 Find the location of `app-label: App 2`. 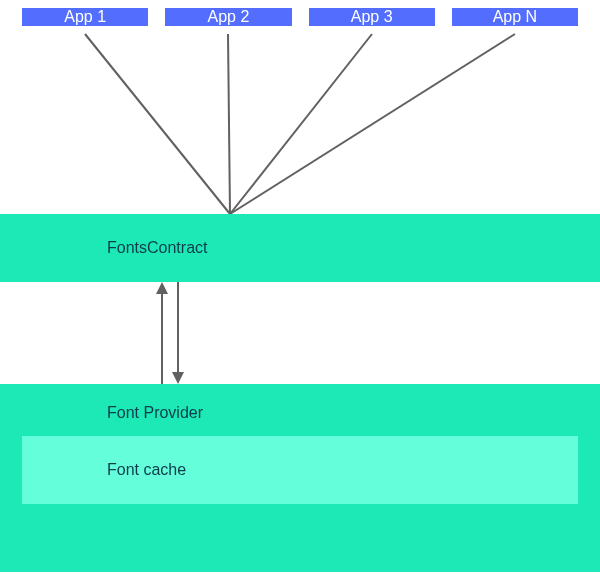

app-label: App 2 is located at coordinates (228, 17).